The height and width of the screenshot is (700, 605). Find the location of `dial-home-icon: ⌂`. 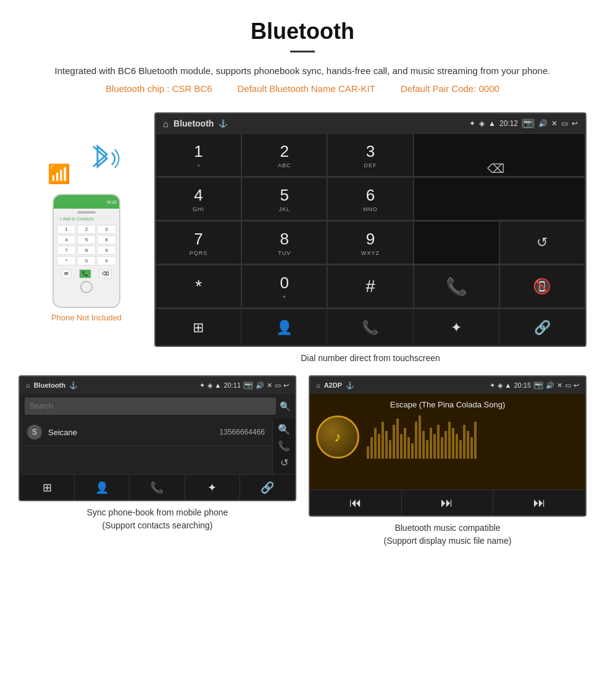

dial-home-icon: ⌂ is located at coordinates (165, 123).